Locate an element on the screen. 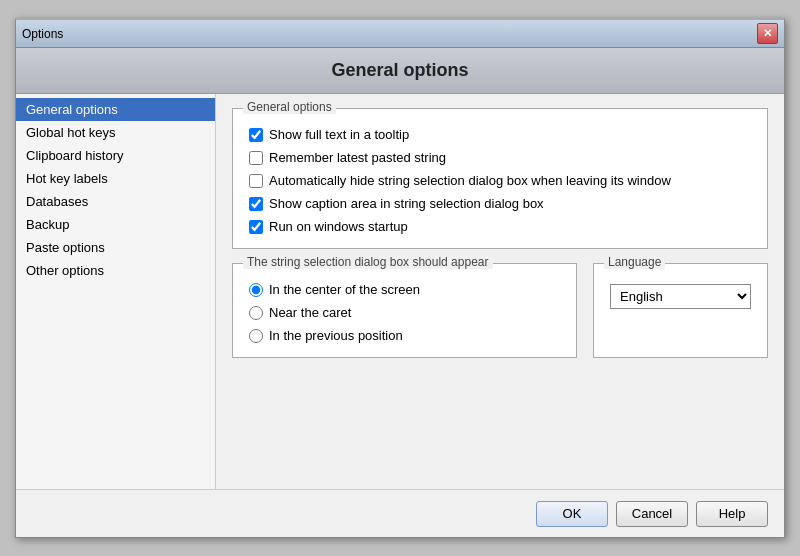 Image resolution: width=800 pixels, height=556 pixels. dialog-position-section: The string selection dialog box should a… is located at coordinates (404, 310).